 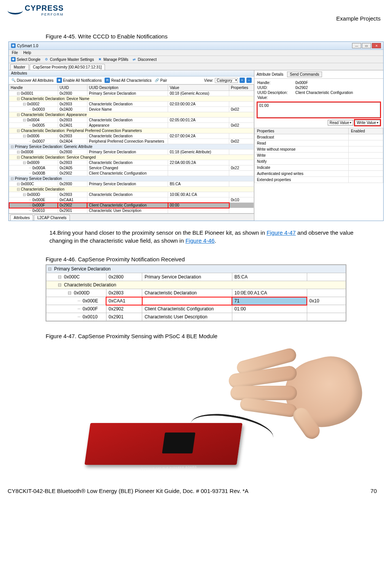 What do you see at coordinates (46, 59) in the screenshot?
I see `gear-icon: ⚙` at bounding box center [46, 59].